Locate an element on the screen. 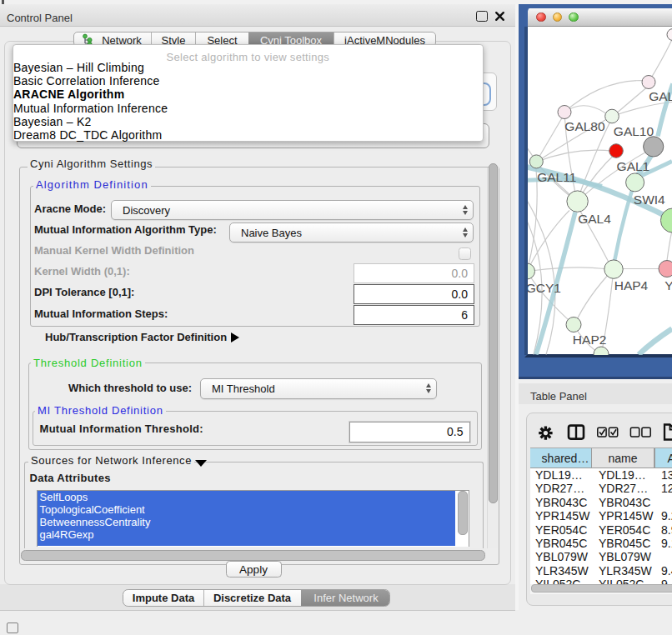  svg-text: GAL4 is located at coordinates (594, 218).